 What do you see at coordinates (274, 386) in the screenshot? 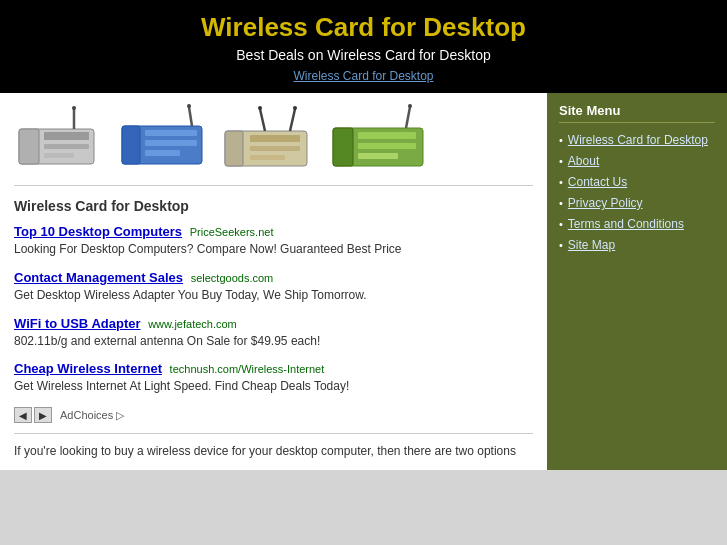
I see `ad-desc-3: Get Wireless Internet At Light Speed. Fi…` at bounding box center [274, 386].